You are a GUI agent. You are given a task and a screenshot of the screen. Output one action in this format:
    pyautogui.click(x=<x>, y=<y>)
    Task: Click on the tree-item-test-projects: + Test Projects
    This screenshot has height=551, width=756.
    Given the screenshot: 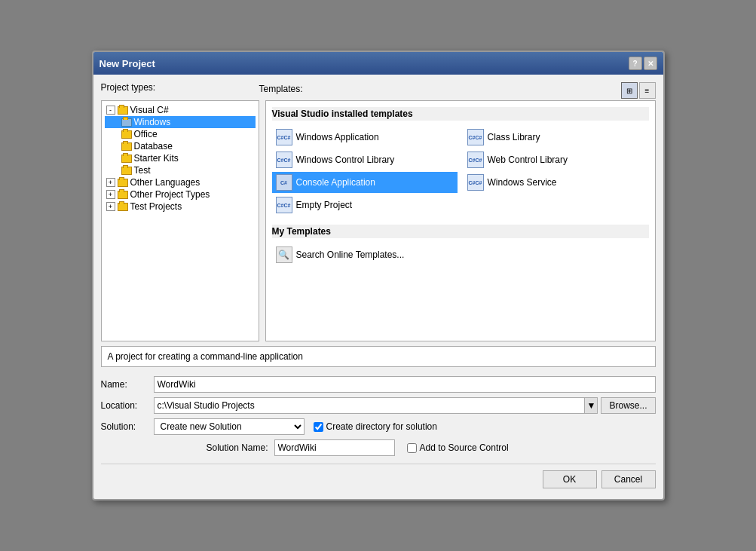 What is the action you would take?
    pyautogui.click(x=180, y=207)
    